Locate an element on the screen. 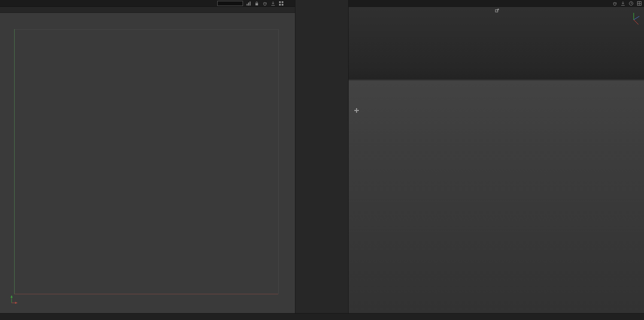 The width and height of the screenshot is (644, 320). status-bar is located at coordinates (322, 317).